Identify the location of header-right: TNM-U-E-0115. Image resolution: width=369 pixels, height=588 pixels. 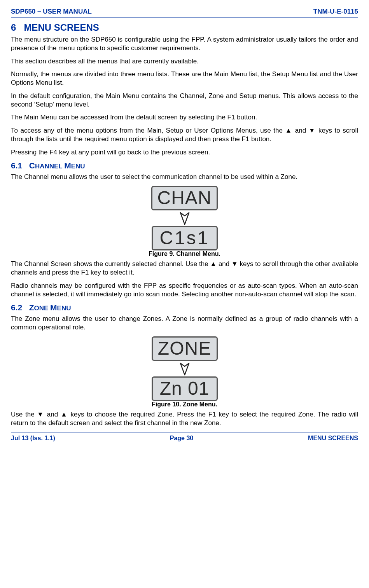
(336, 12).